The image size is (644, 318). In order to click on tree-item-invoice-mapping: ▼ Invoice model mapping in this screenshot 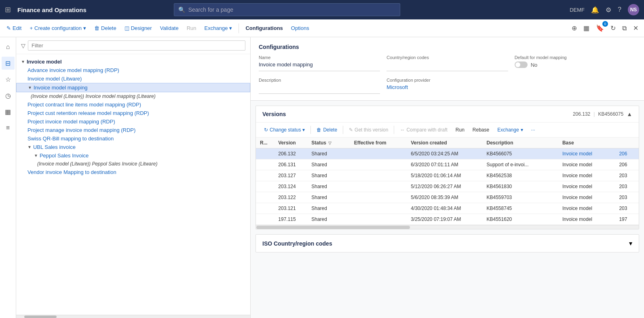, I will do `click(133, 87)`.